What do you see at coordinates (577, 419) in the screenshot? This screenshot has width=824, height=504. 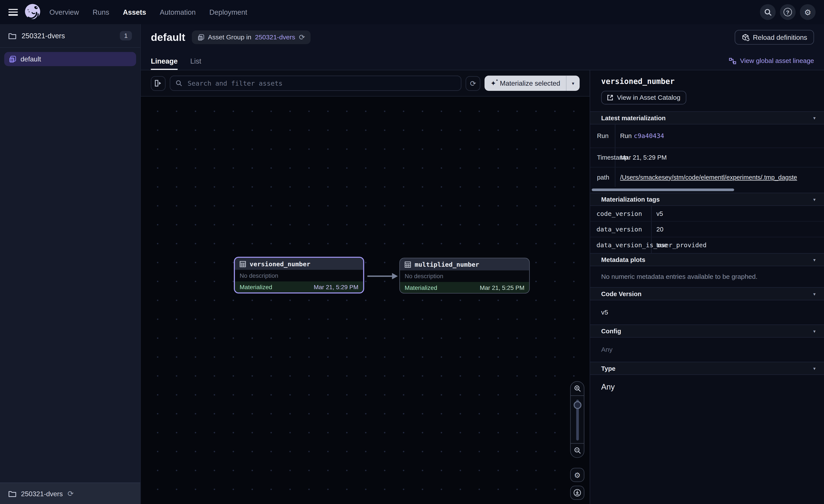 I see `zoom-slider` at bounding box center [577, 419].